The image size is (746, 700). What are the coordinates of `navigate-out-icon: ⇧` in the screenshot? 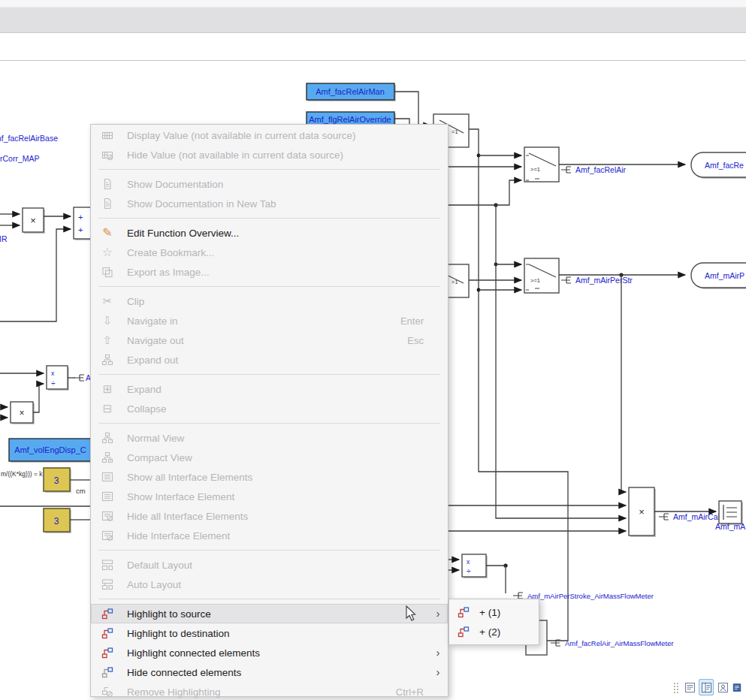 It's located at (107, 340).